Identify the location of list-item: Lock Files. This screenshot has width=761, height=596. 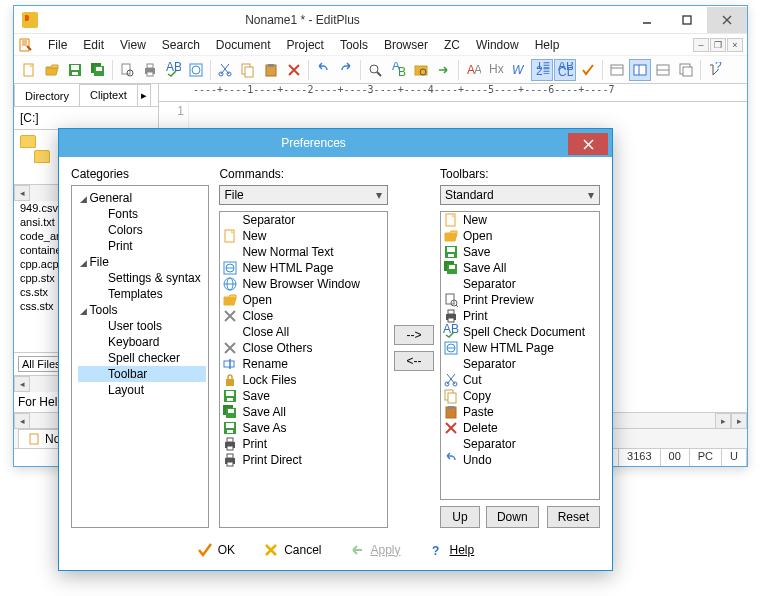
(304, 380).